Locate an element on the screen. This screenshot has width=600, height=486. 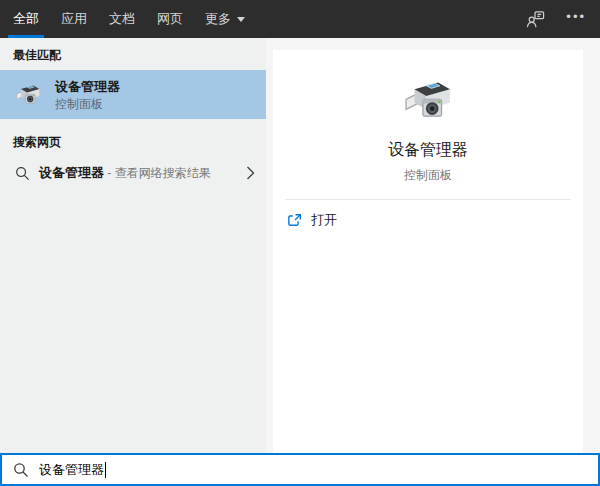
best-match-result-device-manager: 设备管理器 控制面板 is located at coordinates (133, 94).